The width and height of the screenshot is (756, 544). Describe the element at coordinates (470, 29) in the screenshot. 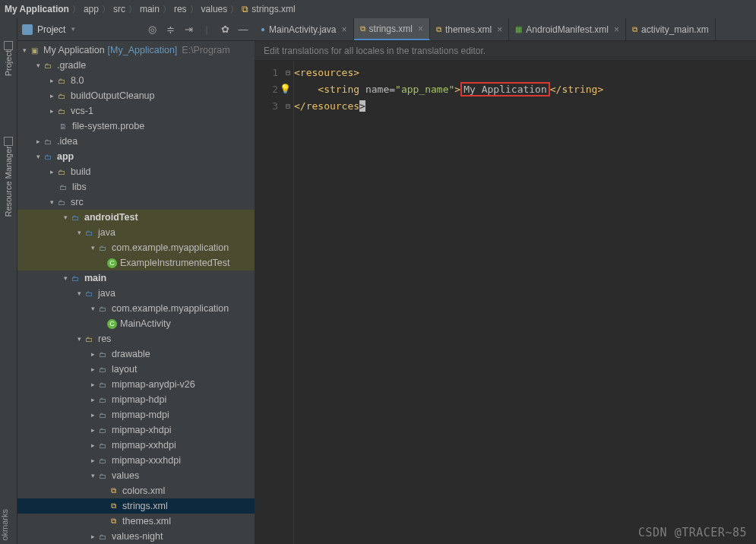

I see `tab-themes: ⧉themes.xml×` at that location.